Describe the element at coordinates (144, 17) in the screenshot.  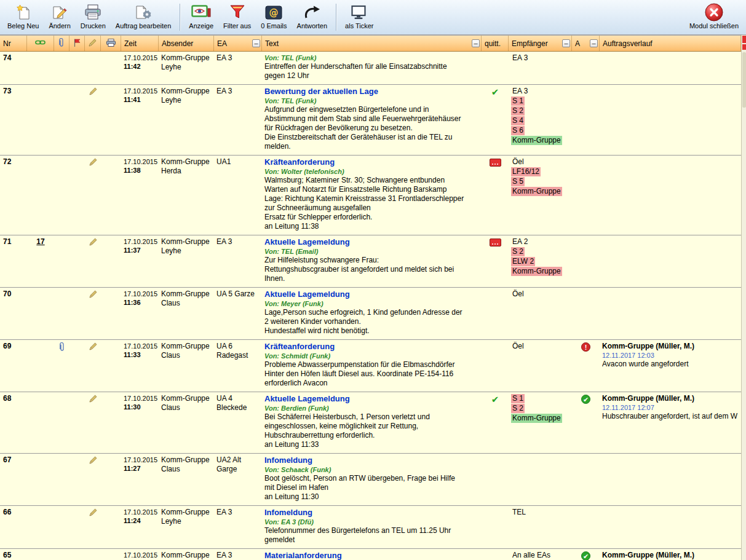
I see `edit-task-button: Auftrag bearbeiten` at that location.